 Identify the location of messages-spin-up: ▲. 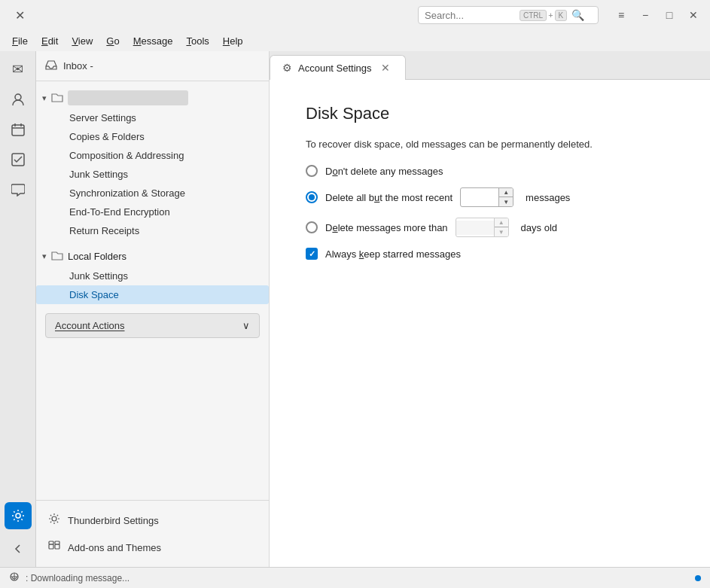
(506, 193).